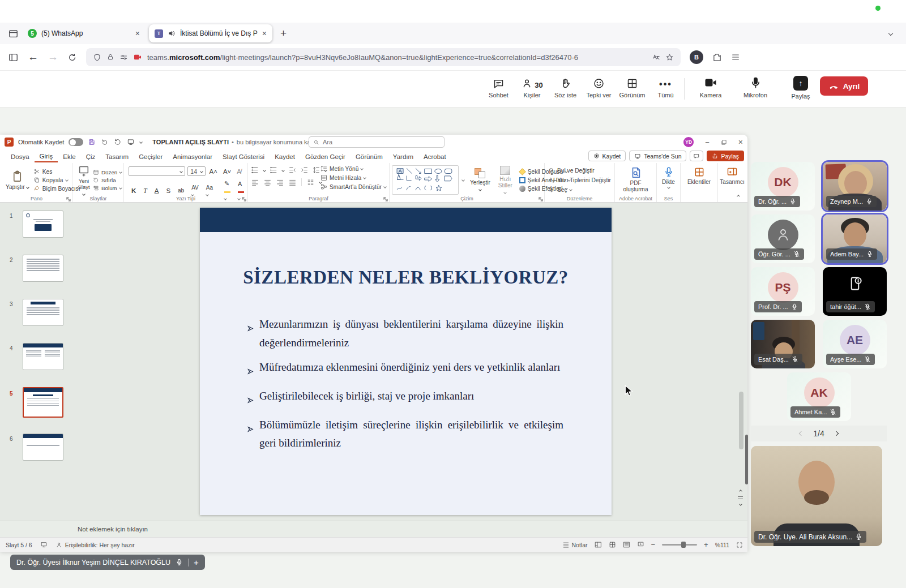 Image resolution: width=906 pixels, height=588 pixels. I want to click on new-slide-button: Yeni Slayt, so click(84, 180).